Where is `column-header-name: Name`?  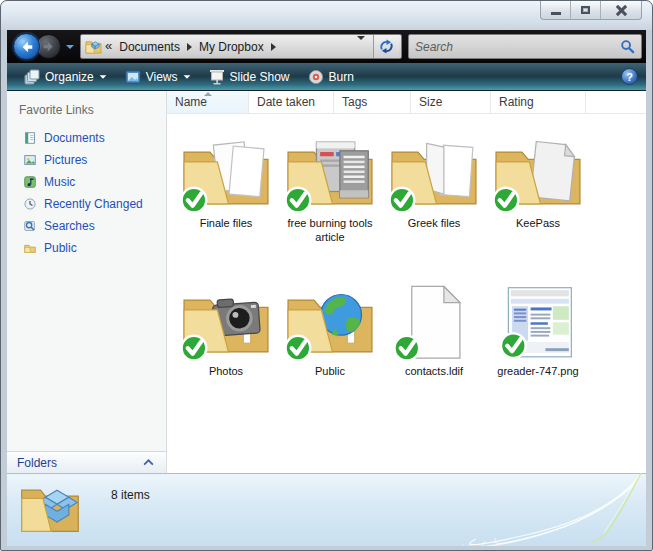 column-header-name: Name is located at coordinates (208, 102).